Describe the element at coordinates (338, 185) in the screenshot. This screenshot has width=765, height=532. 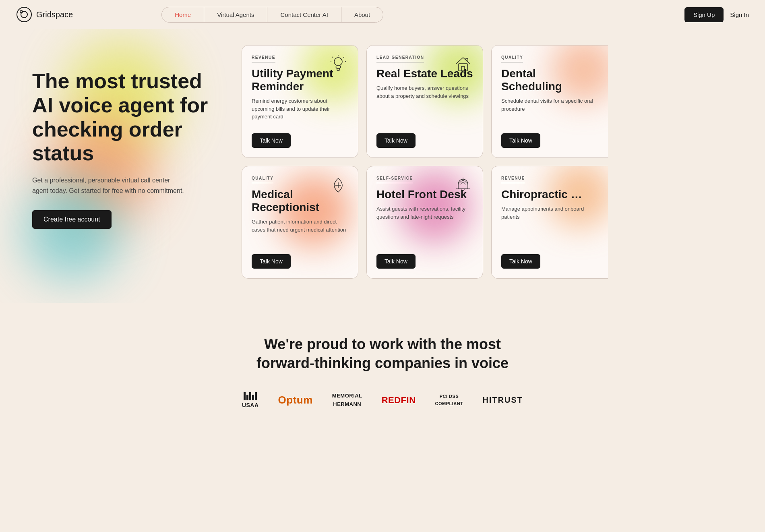
I see `medical-cross-icon` at that location.